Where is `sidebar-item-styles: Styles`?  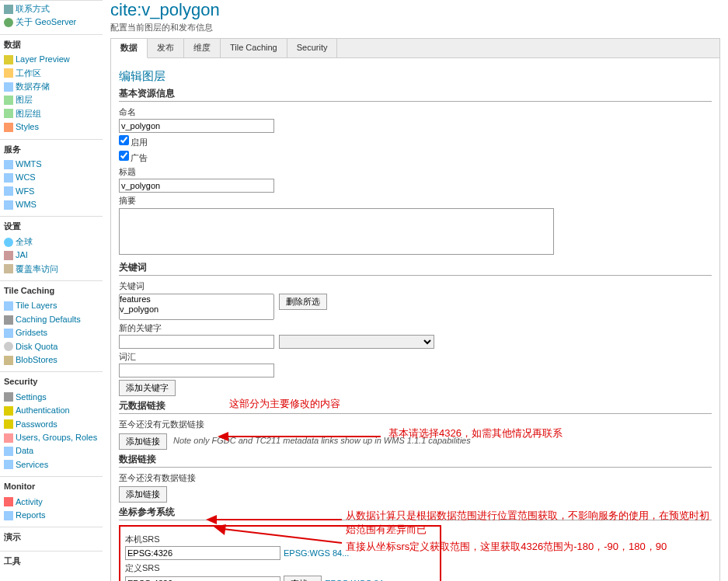
sidebar-item-styles: Styles is located at coordinates (51, 127).